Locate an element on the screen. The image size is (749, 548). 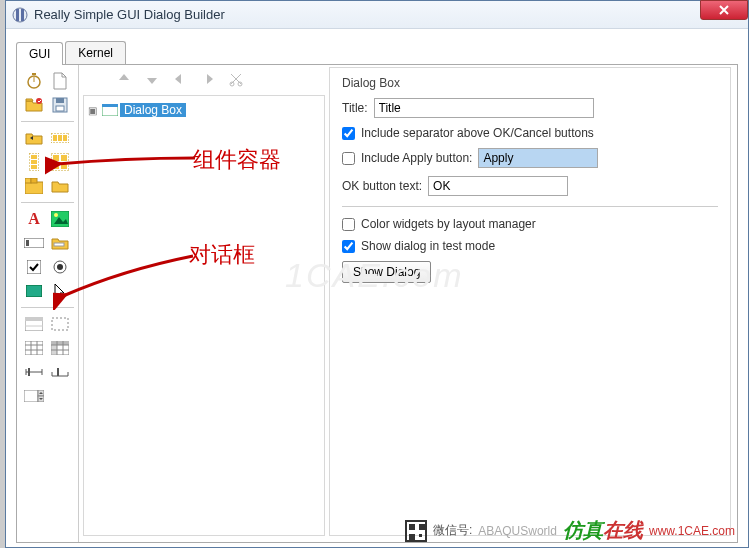
save-icon is located at coordinates (60, 105).